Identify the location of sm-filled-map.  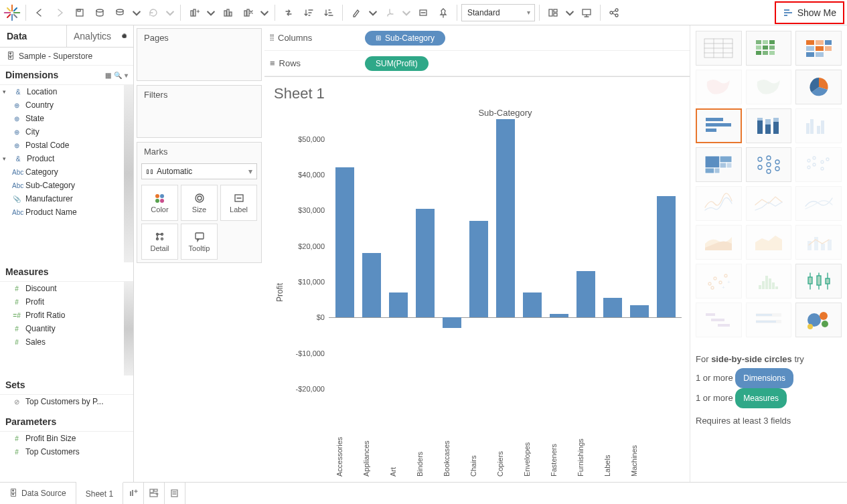
(769, 87).